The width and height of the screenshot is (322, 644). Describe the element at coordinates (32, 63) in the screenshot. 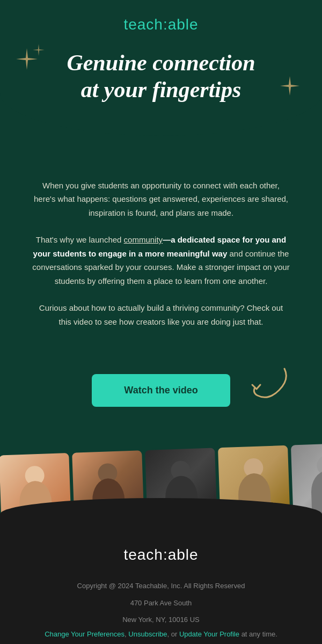

I see `sparkle-left-icon` at that location.